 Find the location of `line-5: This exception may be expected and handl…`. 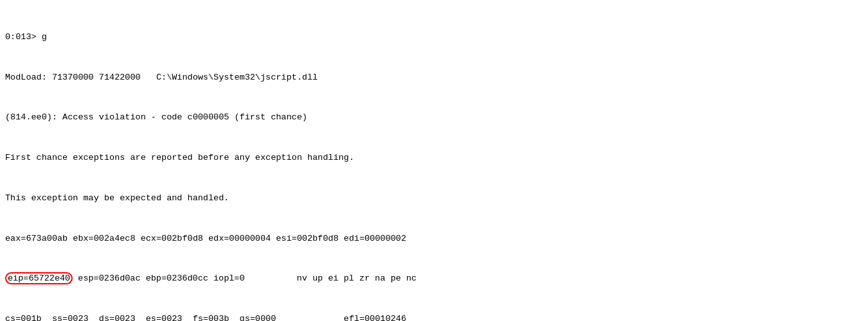

line-5: This exception may be expected and handl… is located at coordinates (434, 199).